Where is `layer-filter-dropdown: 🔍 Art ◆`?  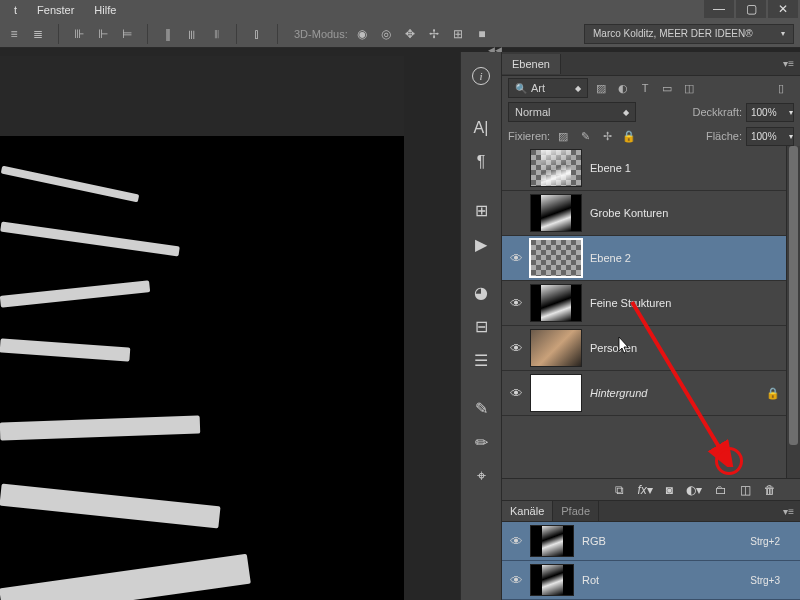
layer-filter-dropdown: 🔍 Art ◆ is located at coordinates (548, 88).